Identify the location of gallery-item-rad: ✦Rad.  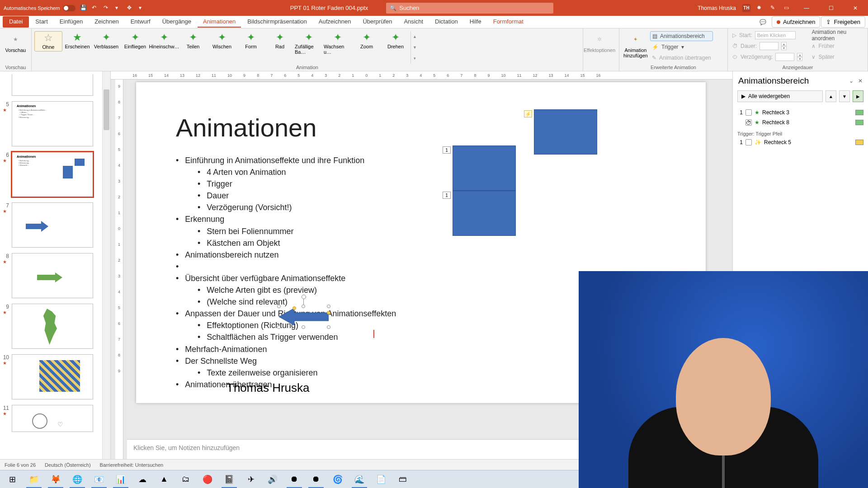
(280, 41).